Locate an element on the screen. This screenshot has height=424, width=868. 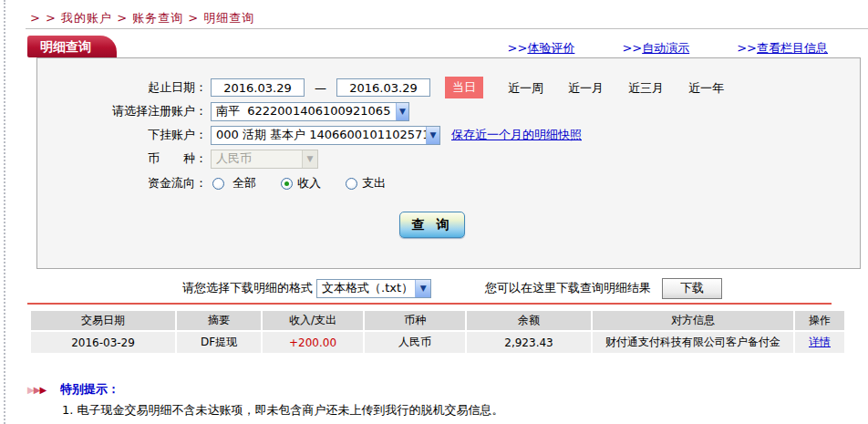
cell-3: 人民币 is located at coordinates (415, 343).